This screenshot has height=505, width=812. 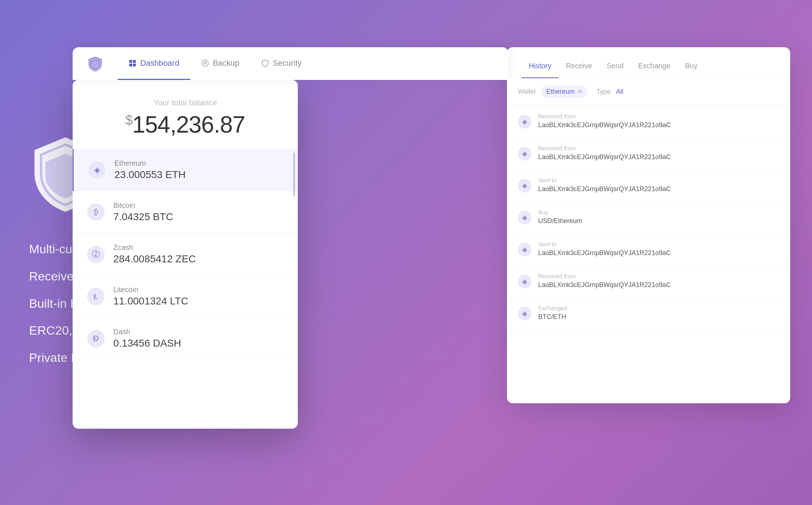 I want to click on nav-tabs: Dashboard Backup Security, so click(x=215, y=64).